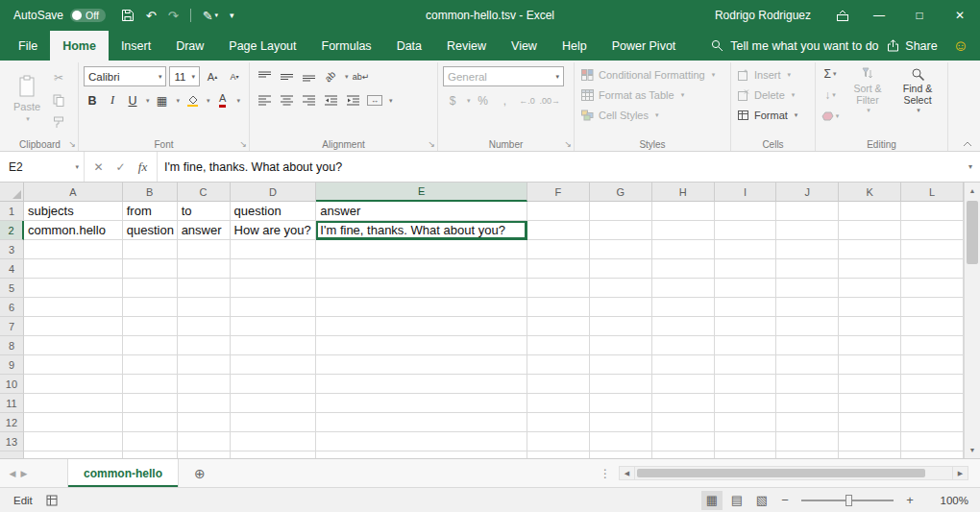 The height and width of the screenshot is (512, 980). Describe the element at coordinates (807, 288) in the screenshot. I see `cell-J5` at that location.